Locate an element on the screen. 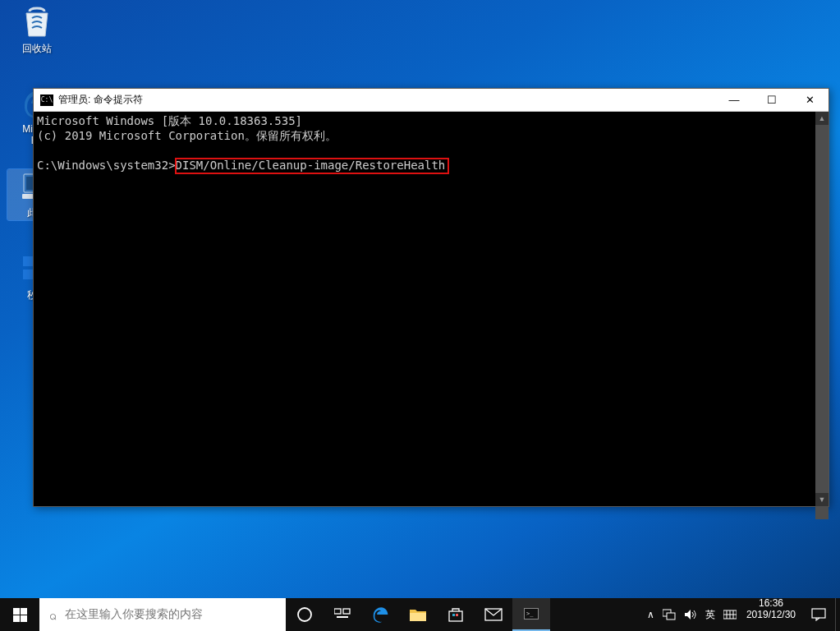  cmd-icon: >_ is located at coordinates (531, 614).